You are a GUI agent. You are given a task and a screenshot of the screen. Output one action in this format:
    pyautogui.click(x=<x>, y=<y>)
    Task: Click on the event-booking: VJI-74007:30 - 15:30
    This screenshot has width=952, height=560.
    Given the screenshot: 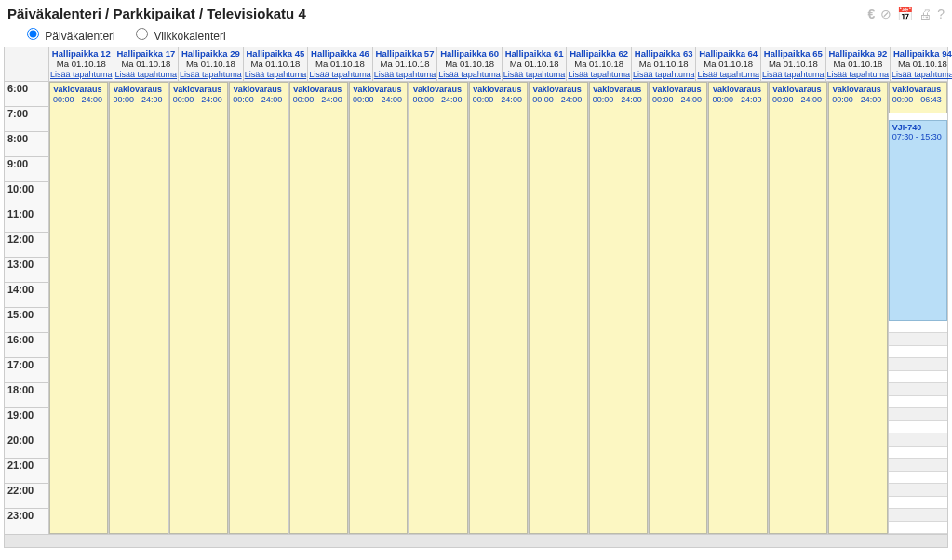 What is the action you would take?
    pyautogui.click(x=918, y=220)
    